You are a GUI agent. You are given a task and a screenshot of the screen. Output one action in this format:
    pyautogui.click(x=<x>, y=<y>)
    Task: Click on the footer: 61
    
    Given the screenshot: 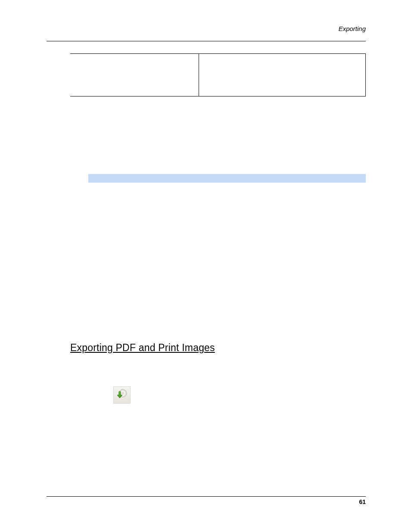 What is the action you would take?
    pyautogui.click(x=206, y=501)
    